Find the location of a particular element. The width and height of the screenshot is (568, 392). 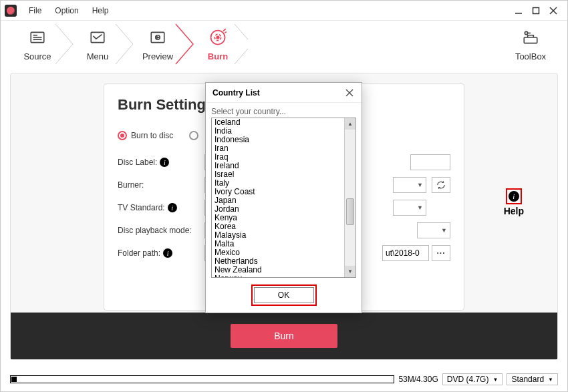

help-info-icon: i is located at coordinates (514, 196).